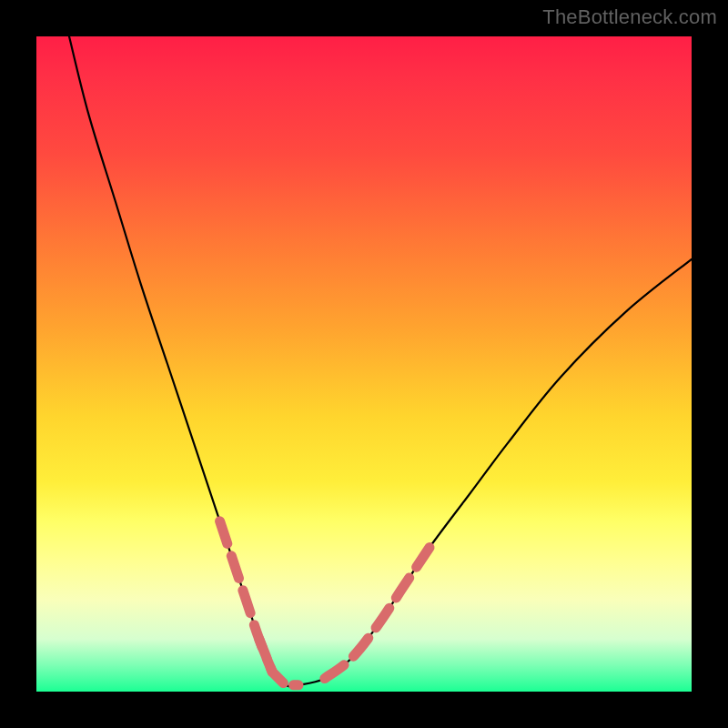 The width and height of the screenshot is (728, 728). What do you see at coordinates (278, 662) in the screenshot?
I see `dash-segment-bottom` at bounding box center [278, 662].